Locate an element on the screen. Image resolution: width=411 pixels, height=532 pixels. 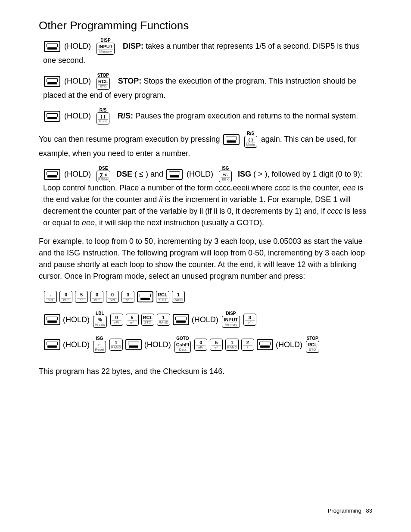
program-row-2: (HOLD) LBL %% calc 0nPr 5eˣ RCLSTO 1RAND… is located at coordinates (208, 320).